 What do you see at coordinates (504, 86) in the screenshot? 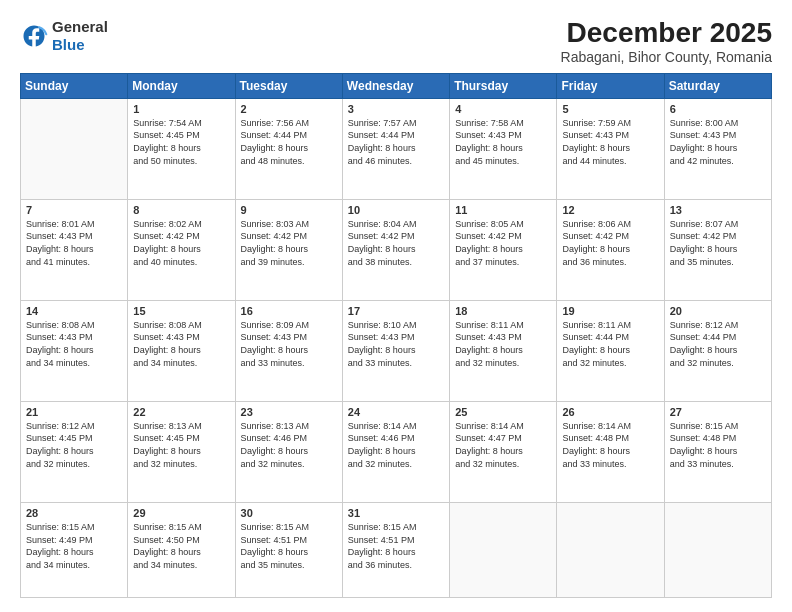
I see `col-thursday: Thursday` at bounding box center [504, 86].